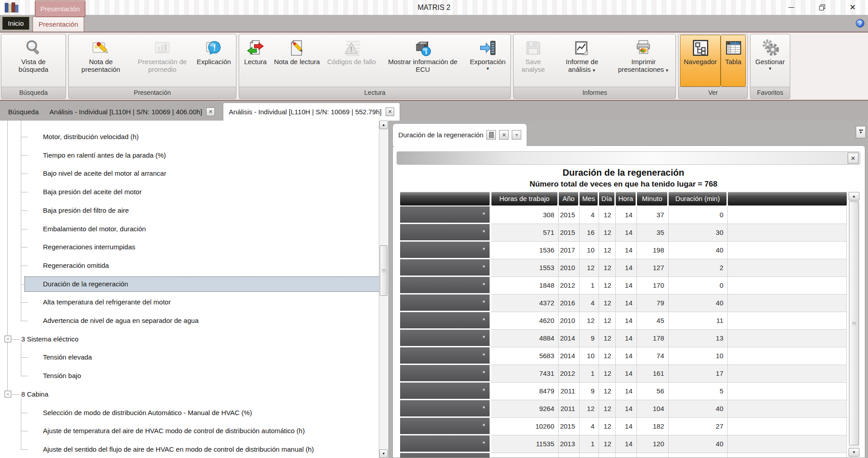  Describe the element at coordinates (525, 391) in the screenshot. I see `table-cell: 8479` at that location.